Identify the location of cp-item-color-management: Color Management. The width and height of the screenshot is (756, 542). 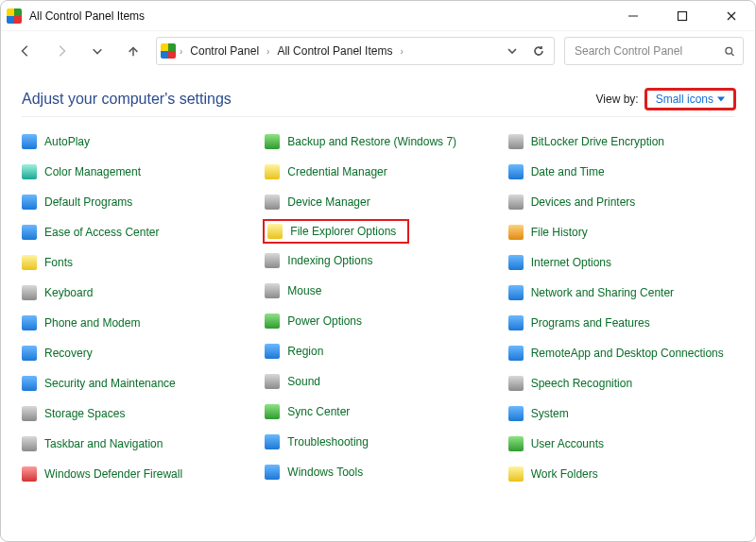
(134, 172).